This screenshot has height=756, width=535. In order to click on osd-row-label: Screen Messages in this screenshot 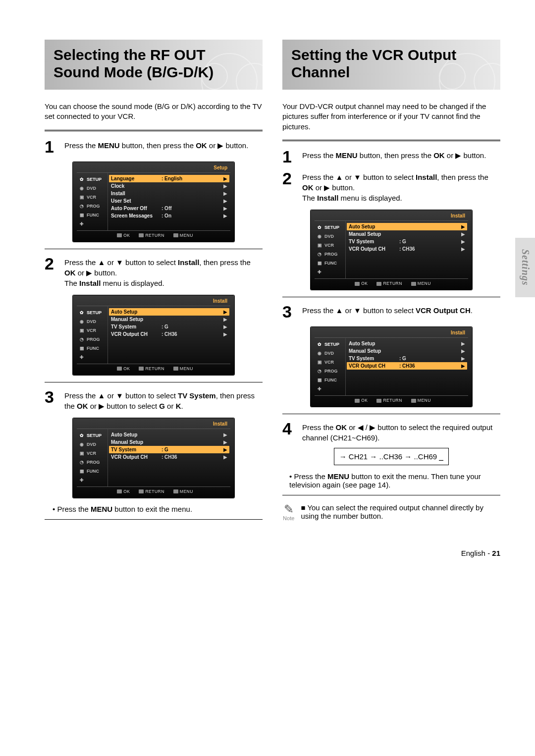, I will do `click(135, 216)`.